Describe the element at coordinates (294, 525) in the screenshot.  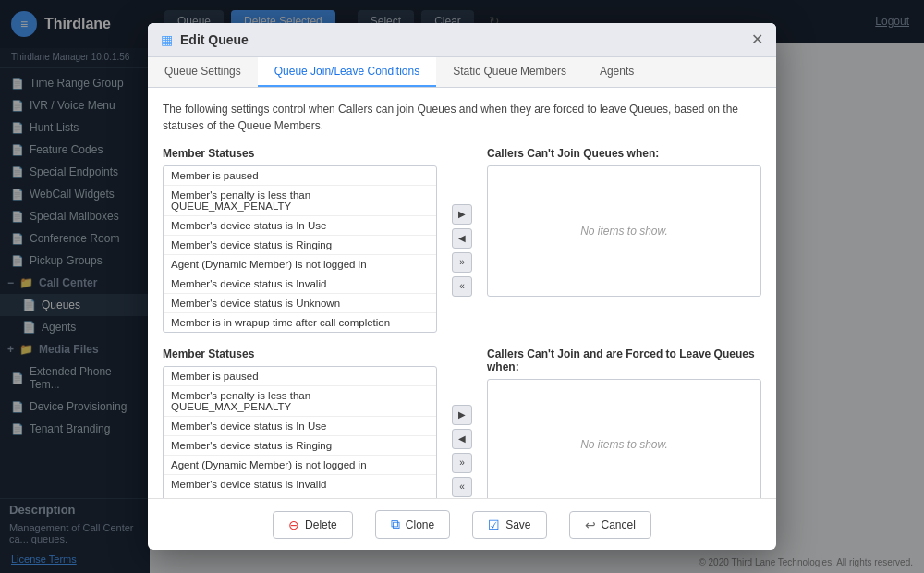
I see `delete-icon: ⊖` at that location.